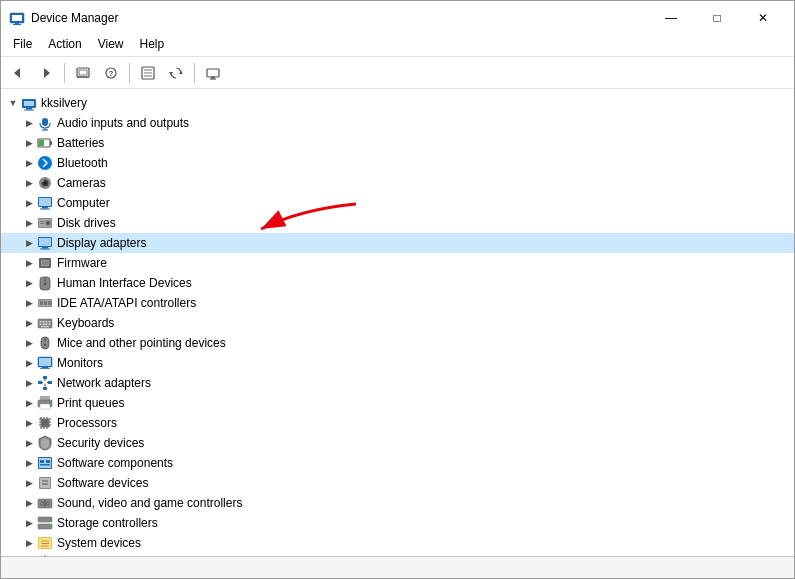  Describe the element at coordinates (398, 223) in the screenshot. I see `tree-item-disk: ▶ Disk drives` at that location.